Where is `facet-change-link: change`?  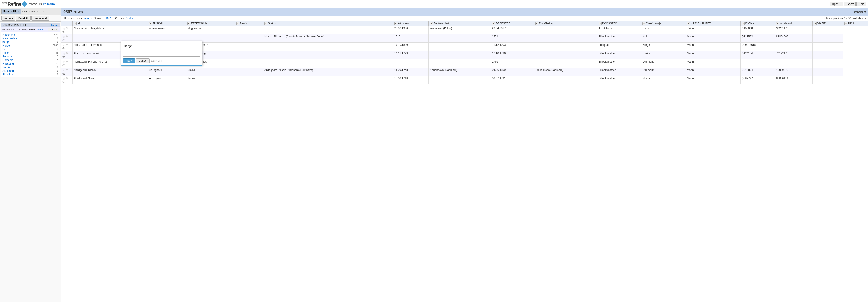 facet-change-link: change is located at coordinates (54, 25).